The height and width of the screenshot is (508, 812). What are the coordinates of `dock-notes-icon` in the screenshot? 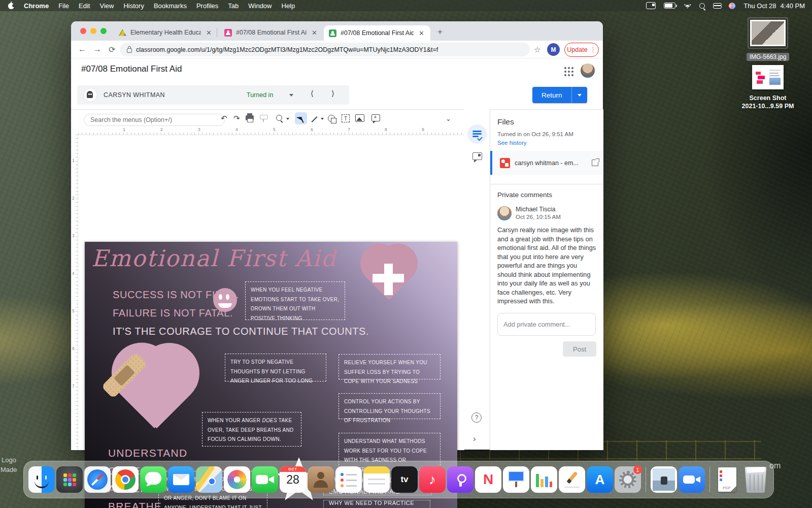 It's located at (377, 480).